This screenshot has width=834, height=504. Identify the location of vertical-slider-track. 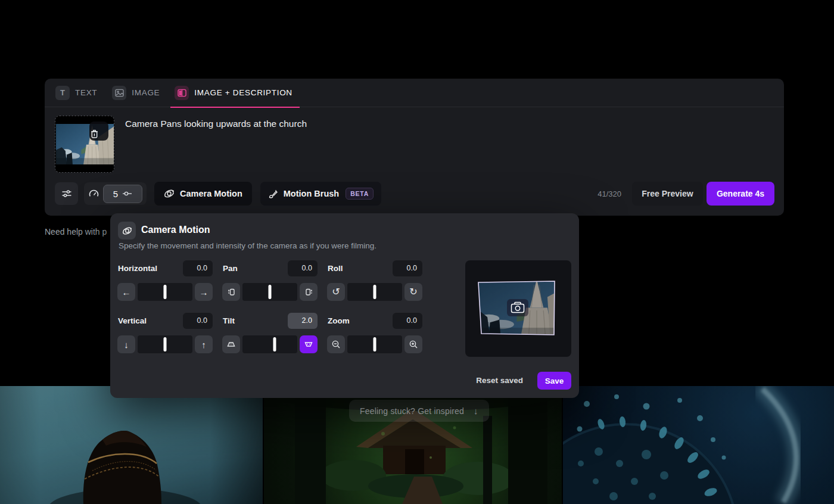
(165, 344).